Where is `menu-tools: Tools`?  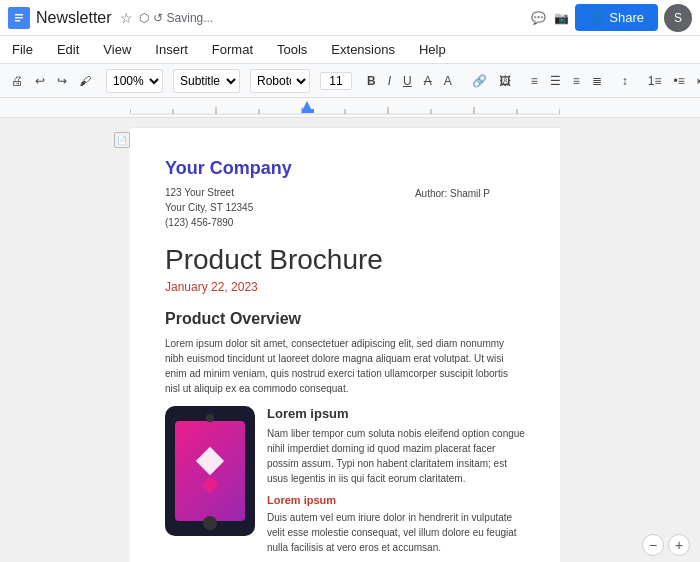 menu-tools: Tools is located at coordinates (292, 50).